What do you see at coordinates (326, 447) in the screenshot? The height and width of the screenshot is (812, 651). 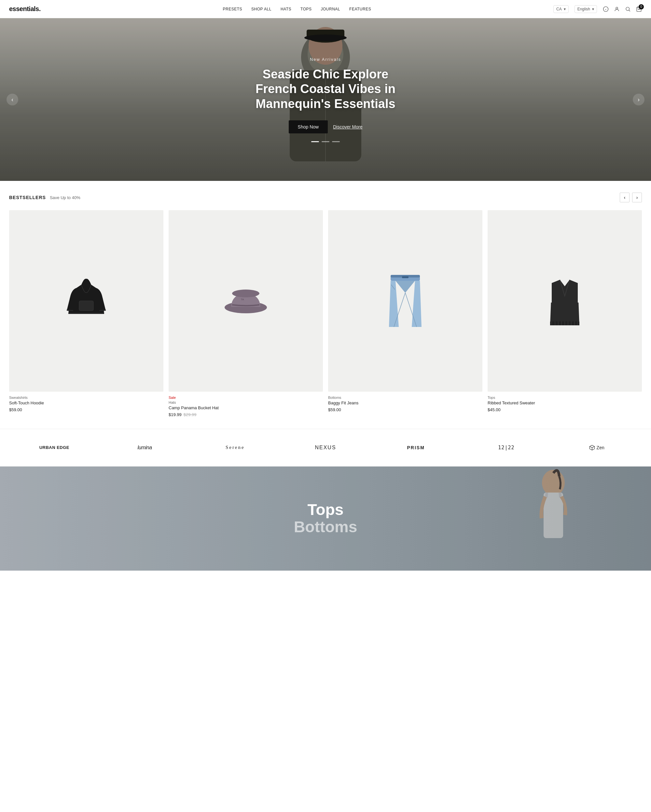 I see `brands-section: URBAN EDGE lumina Serene Nexus PRISM 12|…` at bounding box center [326, 447].